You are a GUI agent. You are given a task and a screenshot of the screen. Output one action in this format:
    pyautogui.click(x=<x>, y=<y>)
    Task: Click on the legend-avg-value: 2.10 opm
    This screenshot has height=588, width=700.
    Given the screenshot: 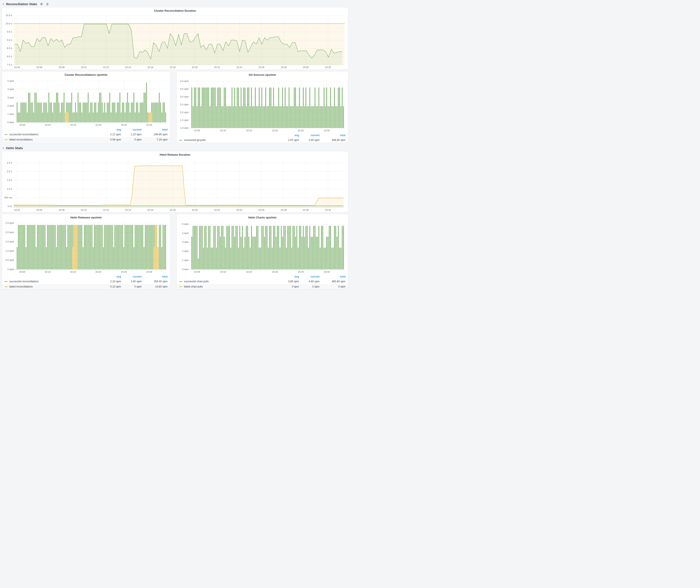 What is the action you would take?
    pyautogui.click(x=110, y=281)
    